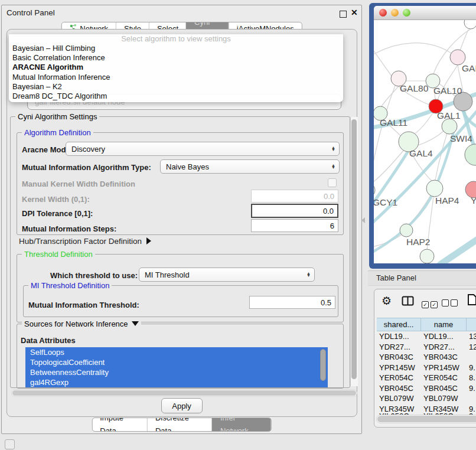 This screenshot has height=450, width=476. Describe the element at coordinates (203, 149) in the screenshot. I see `aracne-mode-combo: Discovery ▲▼` at that location.